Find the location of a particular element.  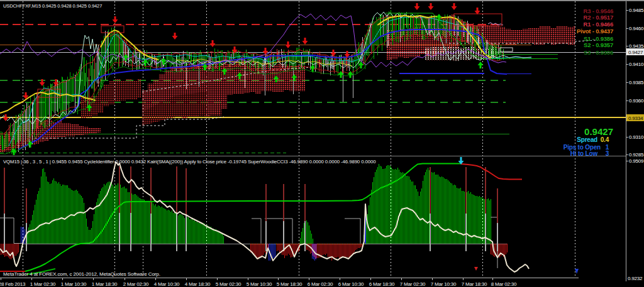

svg-text:VQM15 | 36 , 3 , 5 , 1 | 0.: VQM15 | 36 , 3 , 5 , 1 | 0.9455 0.9455 C… is located at coordinates (190, 162).